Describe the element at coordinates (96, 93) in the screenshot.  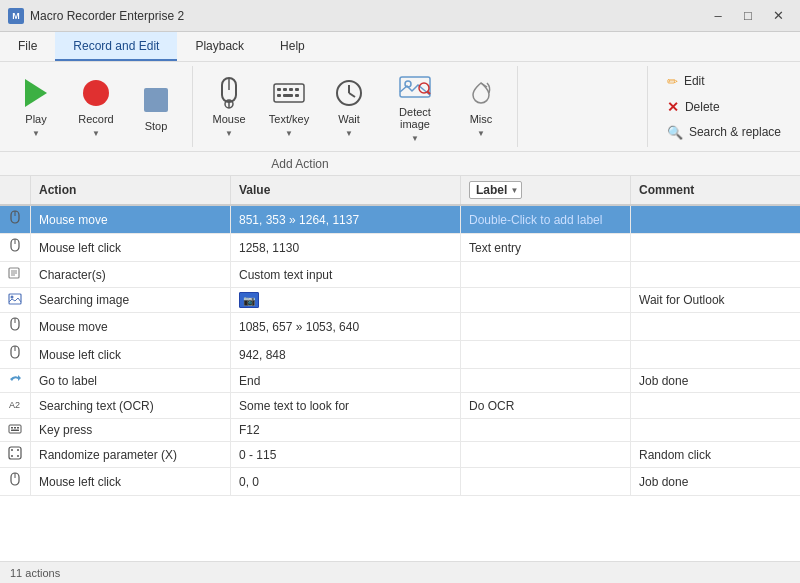
I see `record-icon` at that location.